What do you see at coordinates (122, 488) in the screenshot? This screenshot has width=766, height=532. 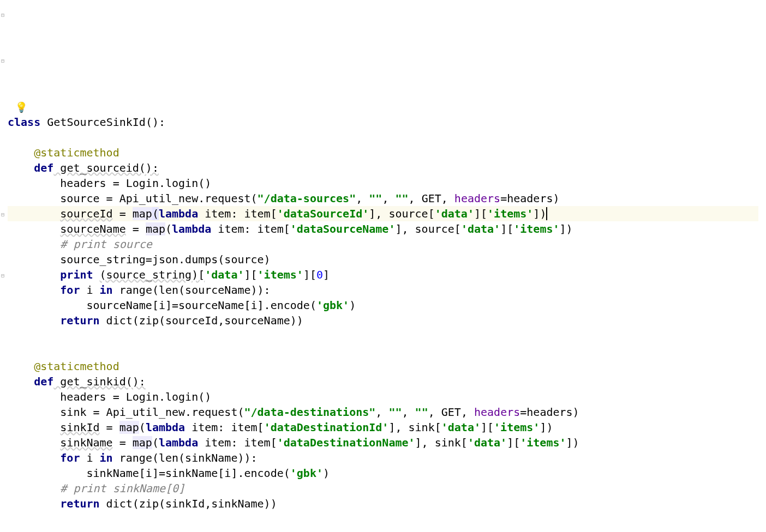 I see `comment: # print sinkName[0]` at bounding box center [122, 488].